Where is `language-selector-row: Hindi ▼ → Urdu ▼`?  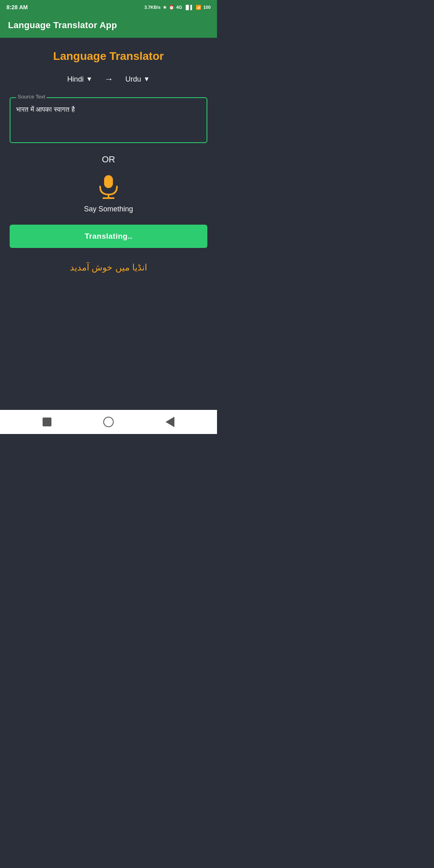 language-selector-row: Hindi ▼ → Urdu ▼ is located at coordinates (108, 79).